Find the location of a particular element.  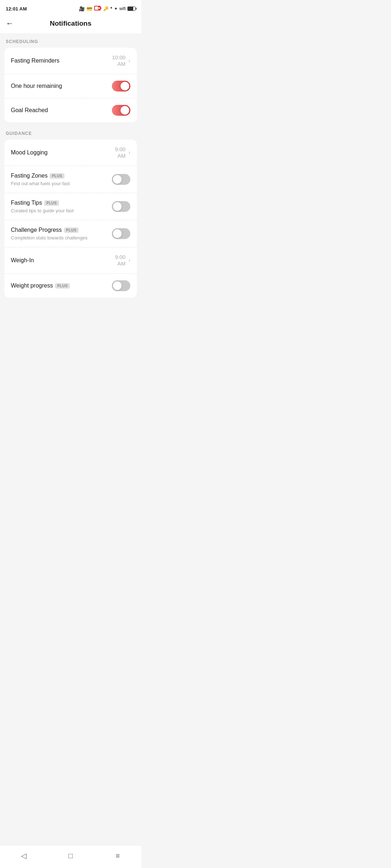

weight-progress-toggle-knob is located at coordinates (117, 286).